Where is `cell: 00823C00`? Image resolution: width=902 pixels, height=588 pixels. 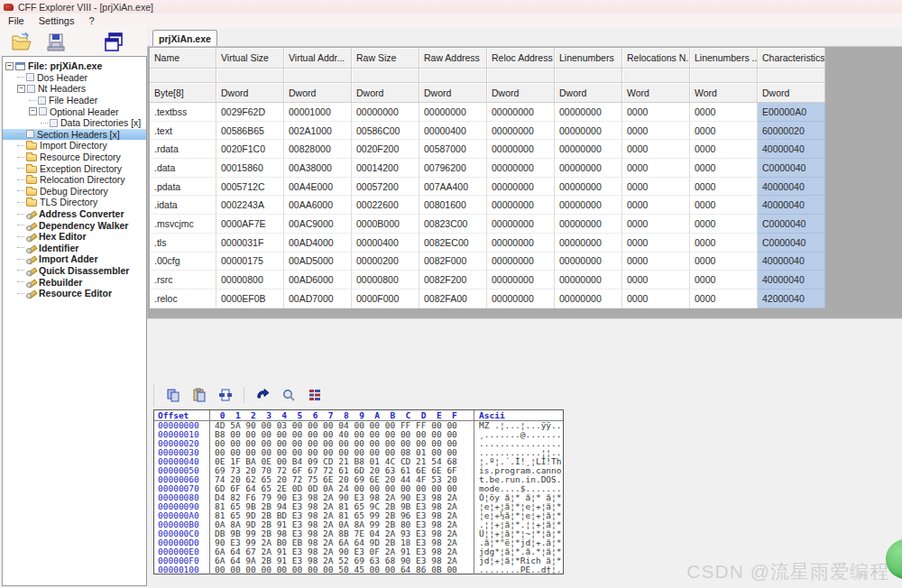 cell: 00823C00 is located at coordinates (453, 224).